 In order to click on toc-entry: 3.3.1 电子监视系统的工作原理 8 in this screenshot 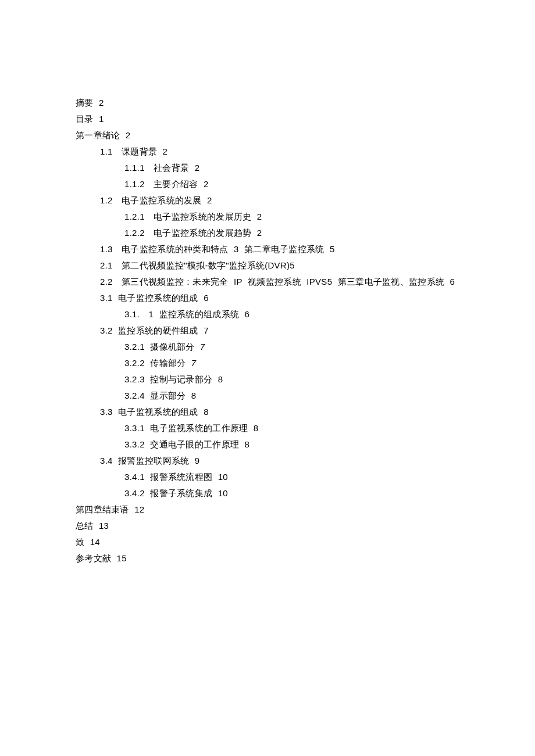, I will do `click(268, 428)`.